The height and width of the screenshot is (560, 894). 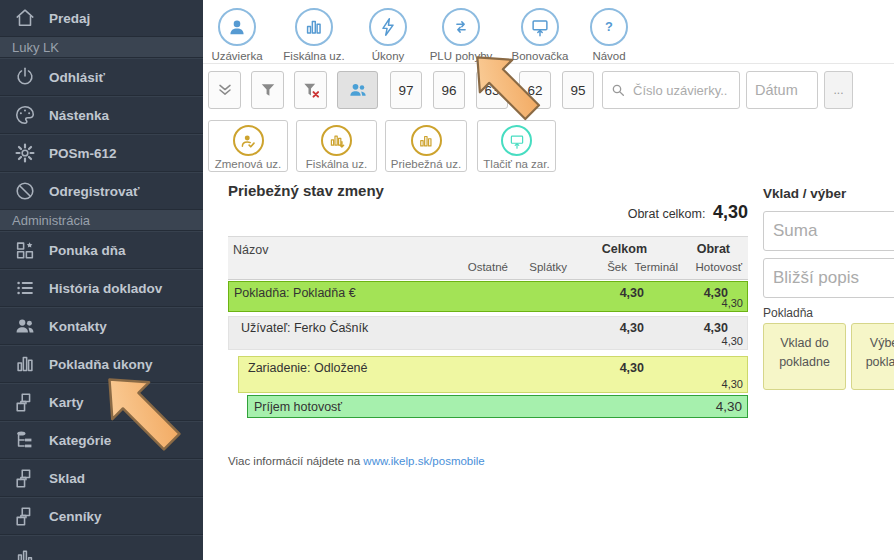 I want to click on column-header-nazov: Názov, so click(x=250, y=250).